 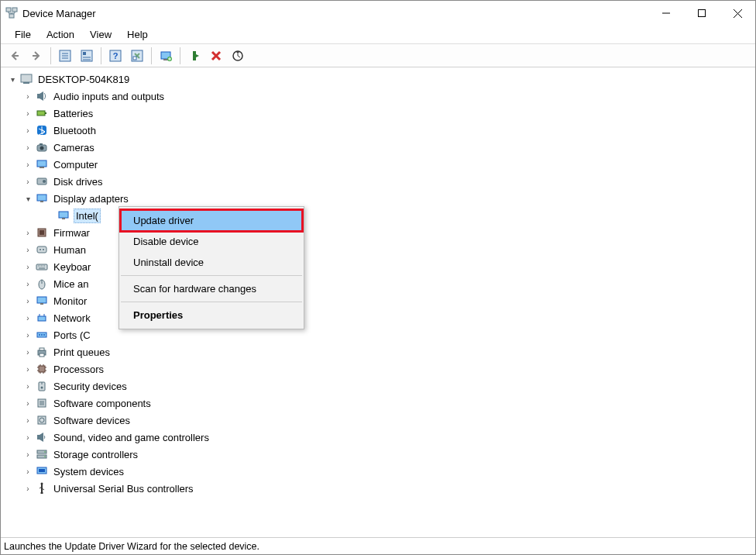 I want to click on titlebar: Device Manager, so click(x=378, y=13).